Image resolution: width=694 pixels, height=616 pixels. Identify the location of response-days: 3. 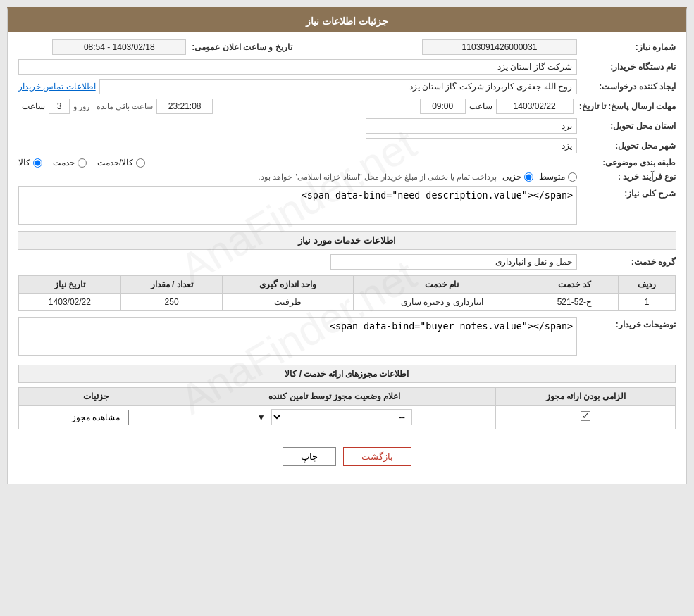
(59, 106).